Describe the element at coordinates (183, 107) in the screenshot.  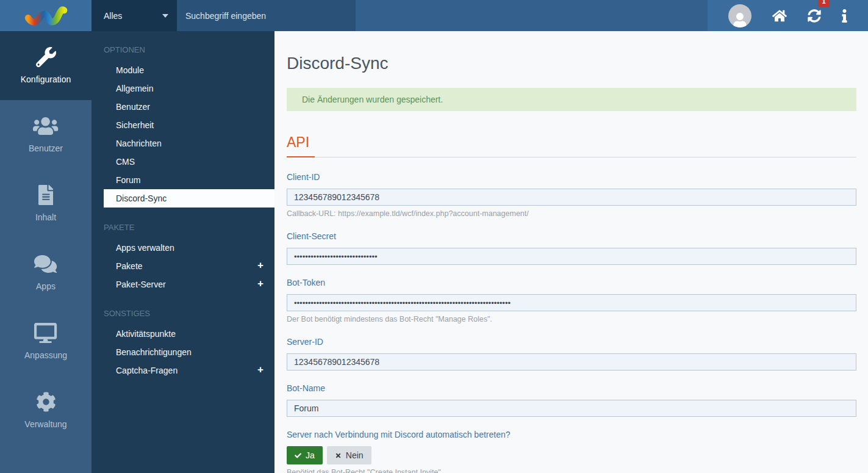
I see `submenu-item-benutzer: Benutzer` at that location.